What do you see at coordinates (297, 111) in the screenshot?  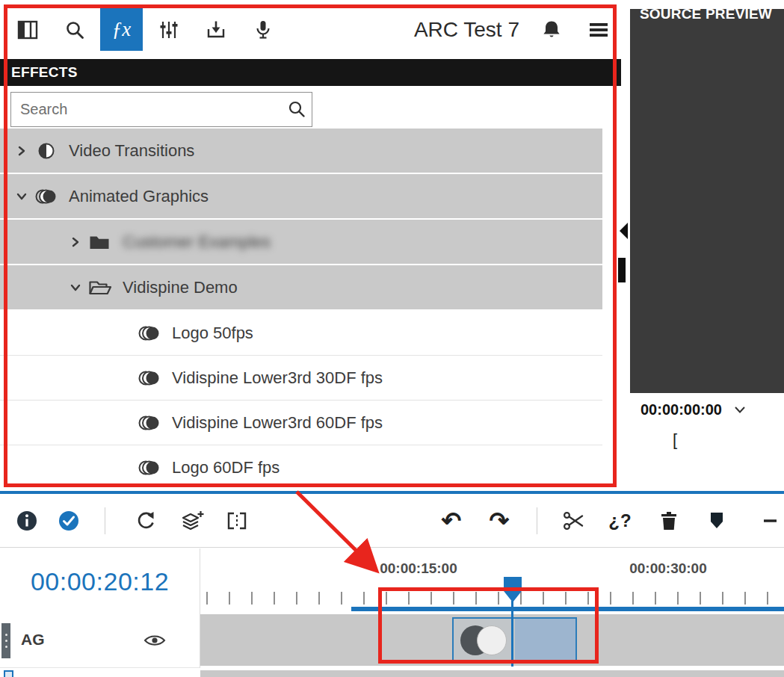 I see `search-submit-button` at bounding box center [297, 111].